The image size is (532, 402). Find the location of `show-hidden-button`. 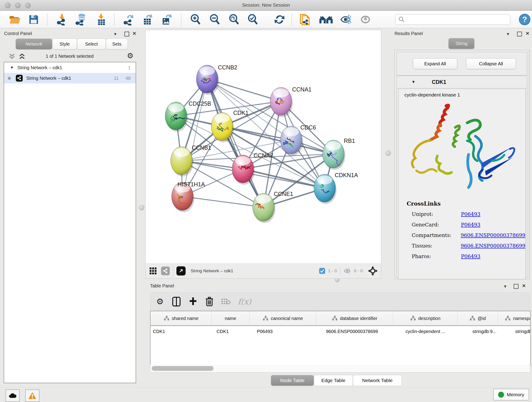

show-hidden-button is located at coordinates (366, 19).